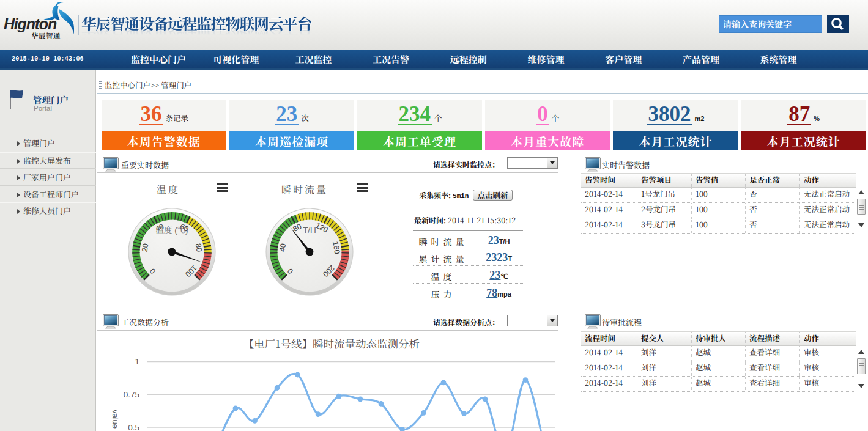 This screenshot has height=431, width=868. Describe the element at coordinates (310, 230) in the screenshot. I see `svg-text: T/H` at that location.